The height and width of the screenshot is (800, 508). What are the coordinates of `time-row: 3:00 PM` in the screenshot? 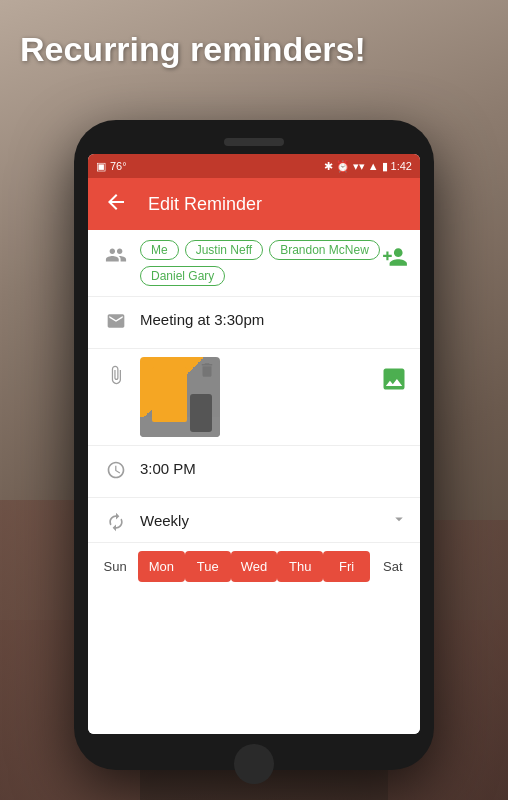 It's located at (254, 472).